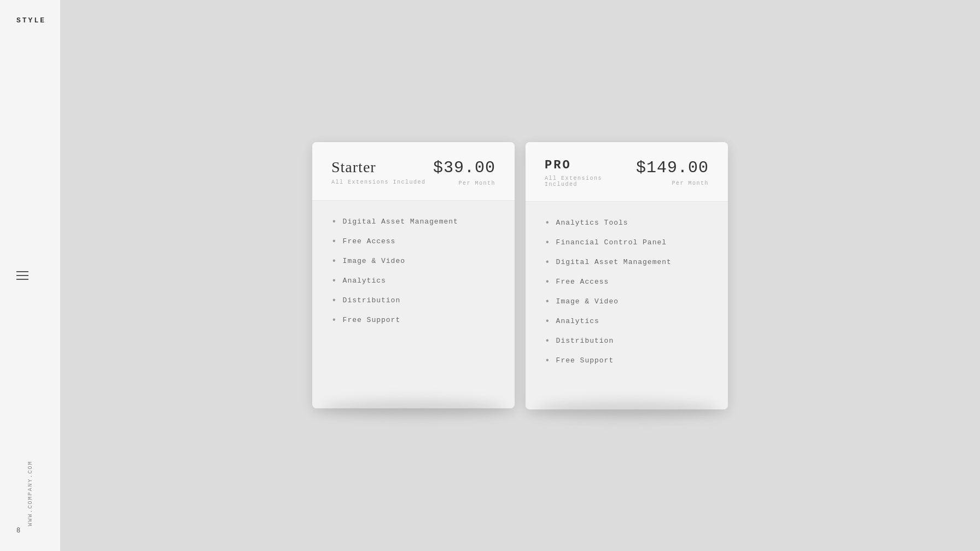  Describe the element at coordinates (413, 276) in the screenshot. I see `starter-card-wrapper: Starter All Extensions Included $39.00 P…` at that location.